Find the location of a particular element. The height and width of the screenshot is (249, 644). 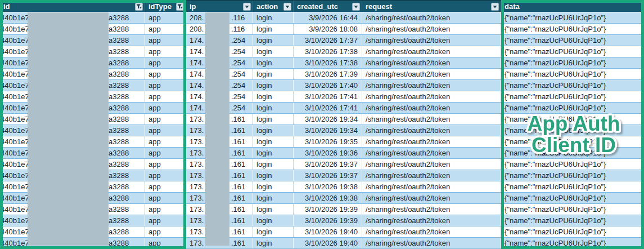

column-header-data: data is located at coordinates (573, 7).